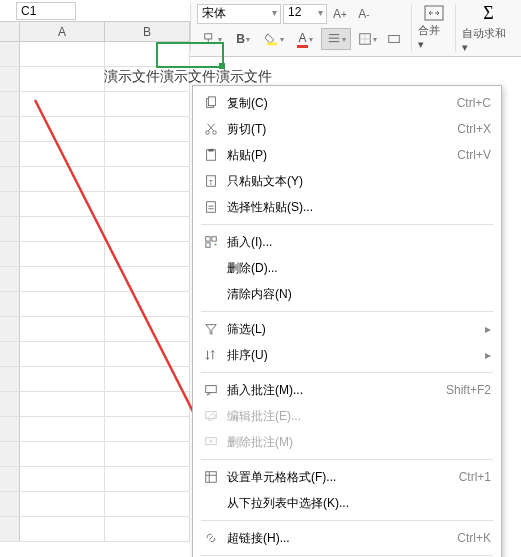 The width and height of the screenshot is (521, 557). I want to click on menu-delete-comment: 删除批注(M), so click(347, 442).